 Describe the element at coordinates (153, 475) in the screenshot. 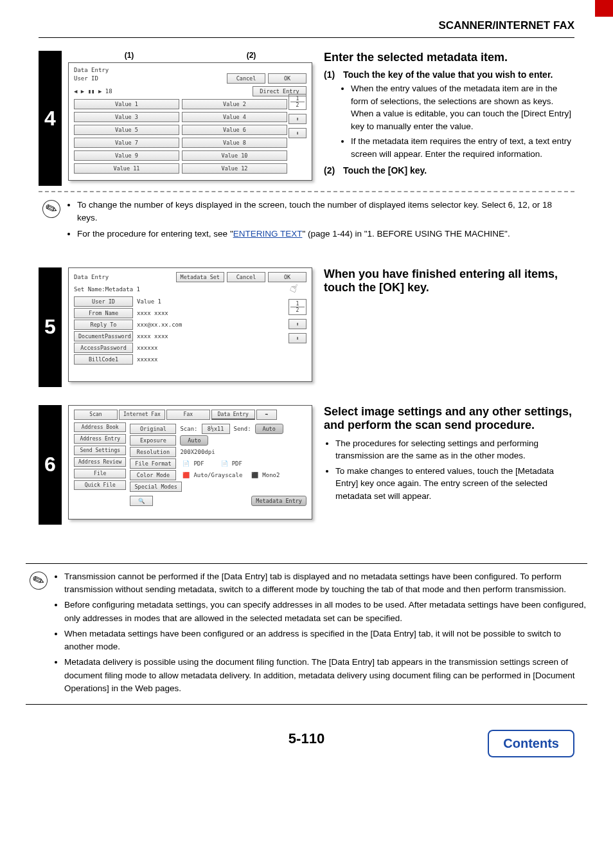

I see `row-label: Color Mode` at that location.